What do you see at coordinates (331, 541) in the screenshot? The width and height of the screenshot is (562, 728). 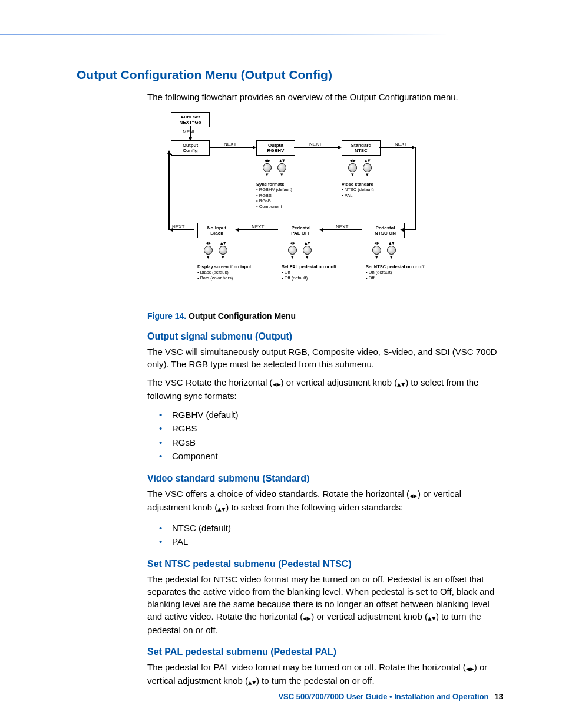 I see `list-item: PAL` at bounding box center [331, 541].